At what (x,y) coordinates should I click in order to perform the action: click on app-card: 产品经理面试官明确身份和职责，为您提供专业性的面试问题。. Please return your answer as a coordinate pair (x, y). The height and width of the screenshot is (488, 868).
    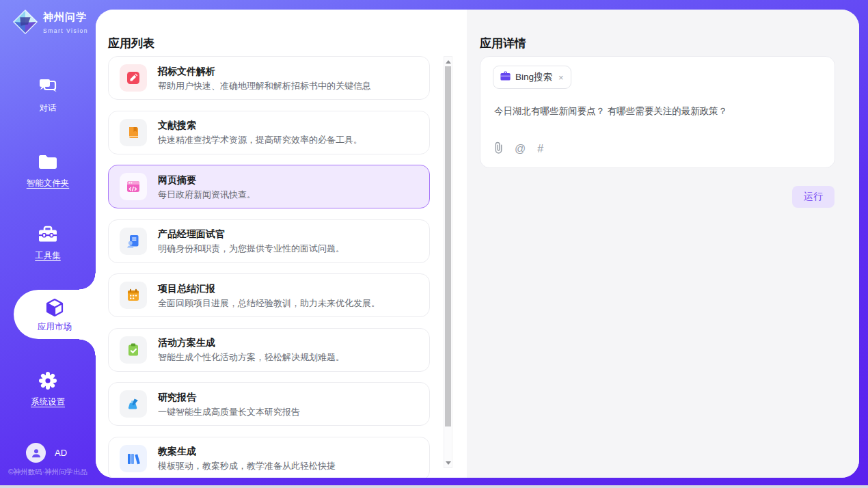
    Looking at the image, I should click on (269, 241).